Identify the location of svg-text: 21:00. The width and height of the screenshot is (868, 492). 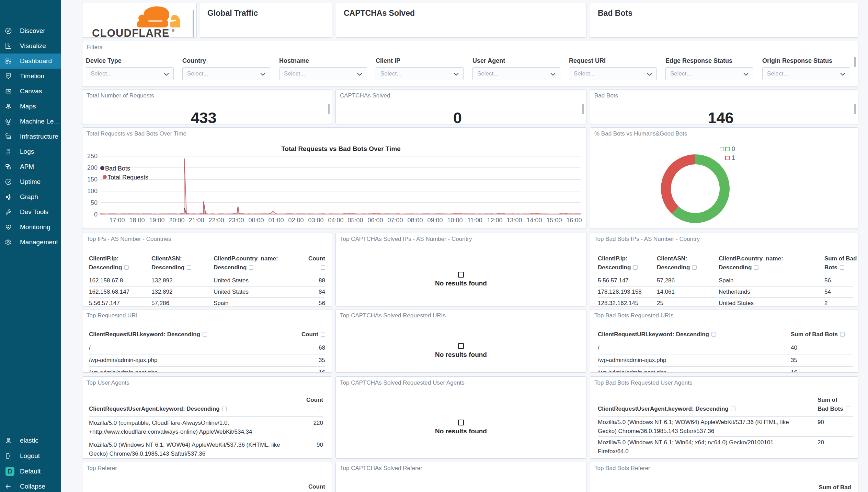
(196, 220).